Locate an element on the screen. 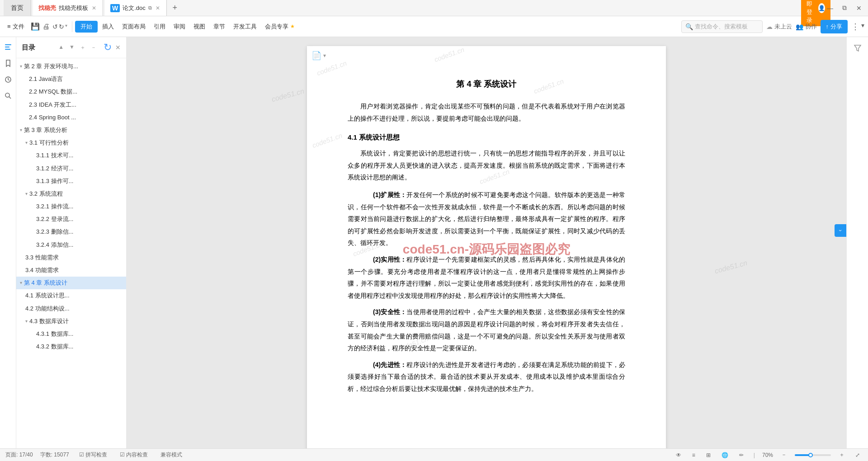  home-tab: 首页 is located at coordinates (17, 8).